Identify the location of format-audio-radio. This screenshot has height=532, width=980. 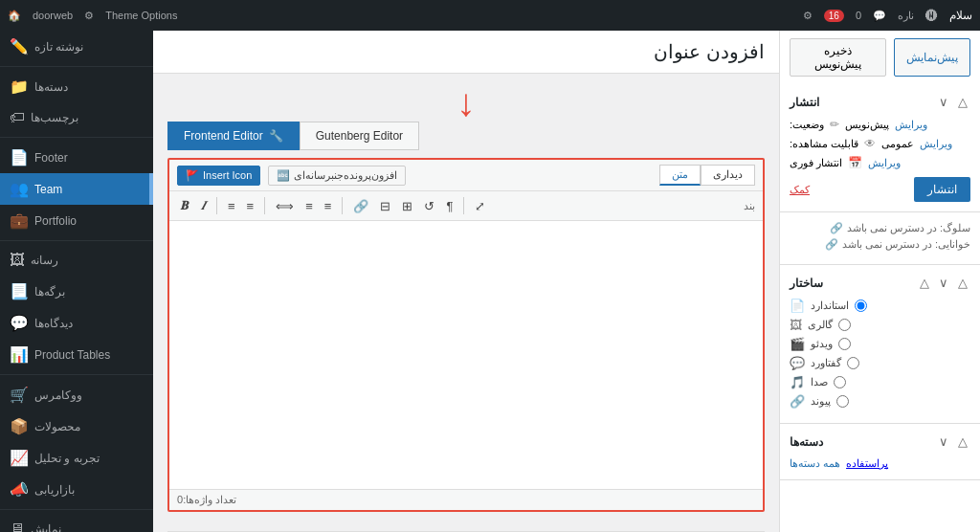
(840, 383).